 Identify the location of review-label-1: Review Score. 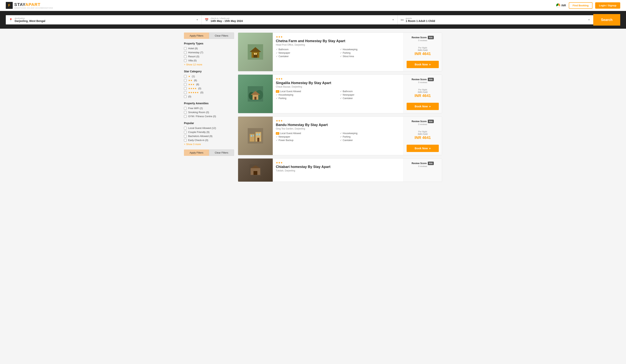
(419, 38).